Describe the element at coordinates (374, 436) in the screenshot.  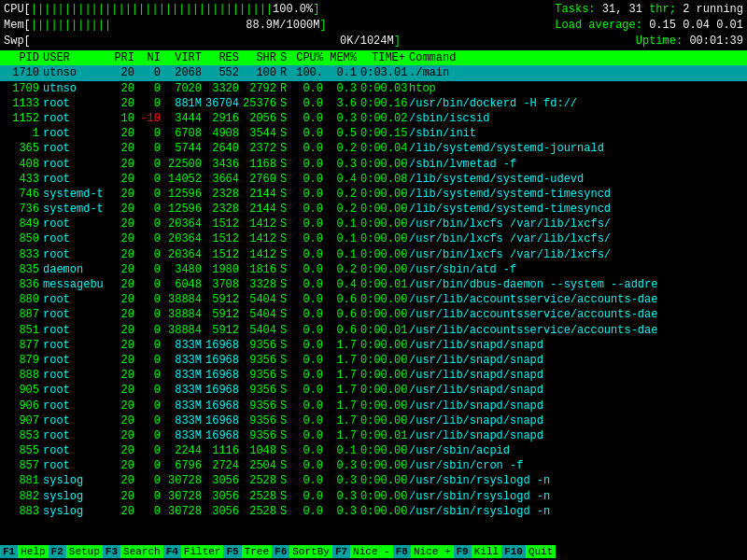
I see `table-row: 853 root 20 0 833M 16968 9356 S 0.0 1.7 …` at that location.